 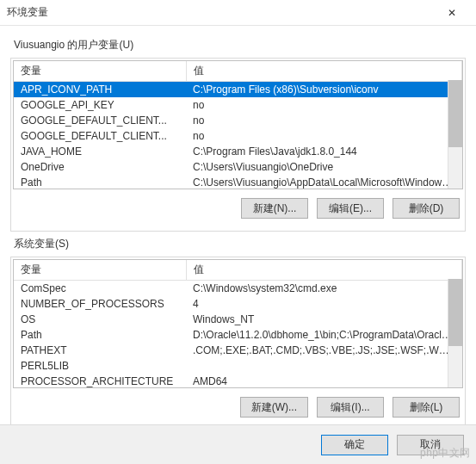 What do you see at coordinates (430, 445) in the screenshot?
I see `cancel-button: 取消` at bounding box center [430, 445].